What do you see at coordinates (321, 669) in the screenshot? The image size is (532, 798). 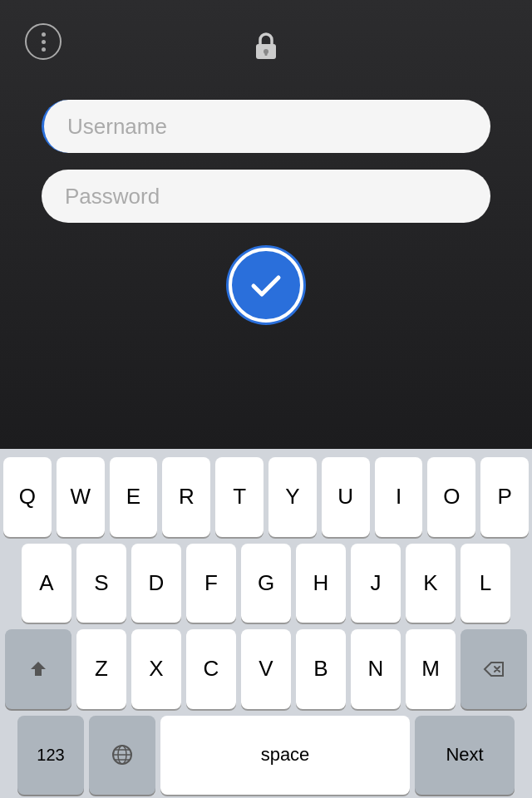 I see `key-b: B` at bounding box center [321, 669].